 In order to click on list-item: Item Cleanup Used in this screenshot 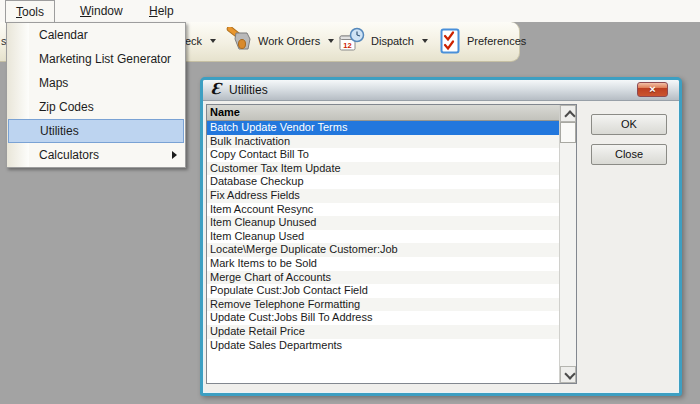, I will do `click(383, 237)`.